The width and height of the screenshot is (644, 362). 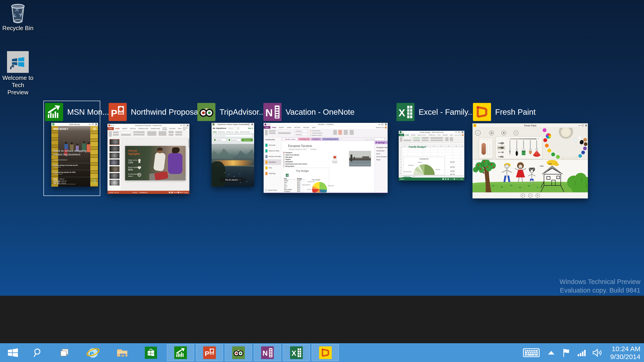 I want to click on page-item: Amsterdam, so click(x=381, y=151).